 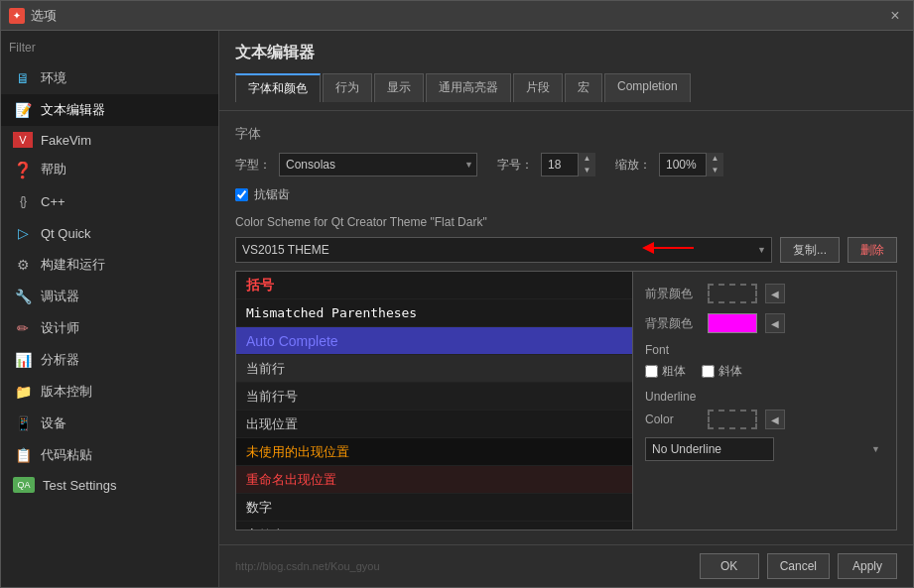 I want to click on fg-color-arrow-button: ◀, so click(x=775, y=294).